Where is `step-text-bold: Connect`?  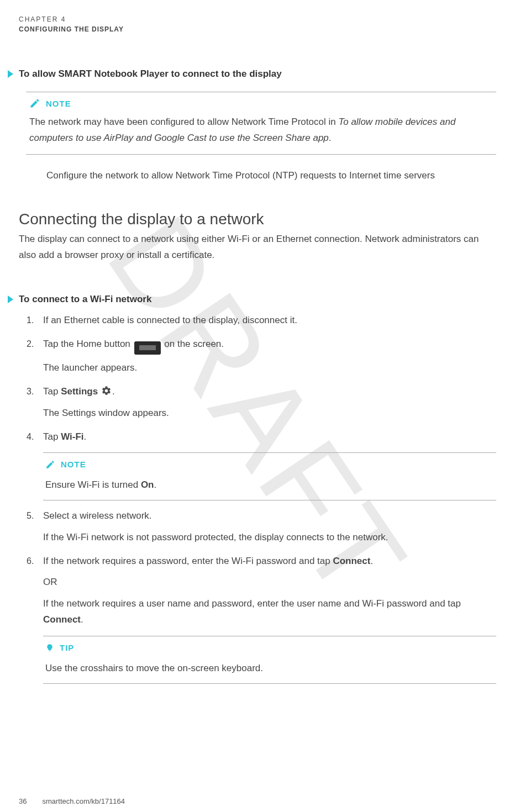 step-text-bold: Connect is located at coordinates (351, 561).